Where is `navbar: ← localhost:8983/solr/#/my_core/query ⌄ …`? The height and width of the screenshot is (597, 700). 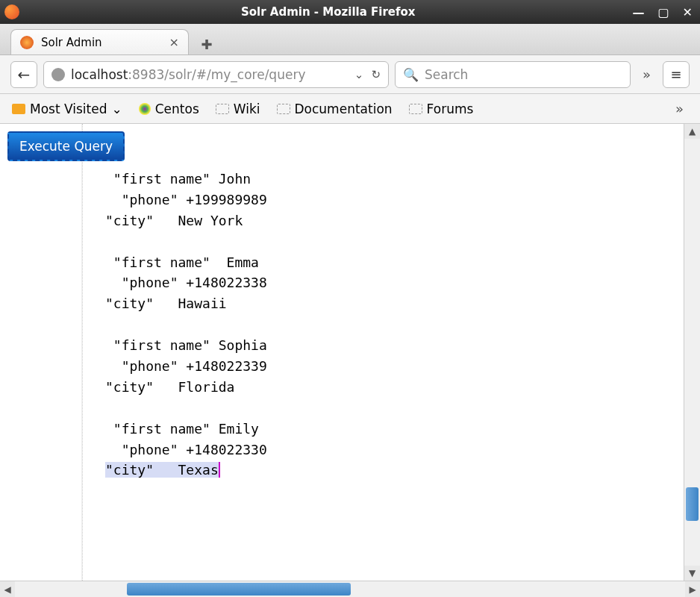
navbar: ← localhost:8983/solr/#/my_core/query ⌄ … is located at coordinates (350, 75).